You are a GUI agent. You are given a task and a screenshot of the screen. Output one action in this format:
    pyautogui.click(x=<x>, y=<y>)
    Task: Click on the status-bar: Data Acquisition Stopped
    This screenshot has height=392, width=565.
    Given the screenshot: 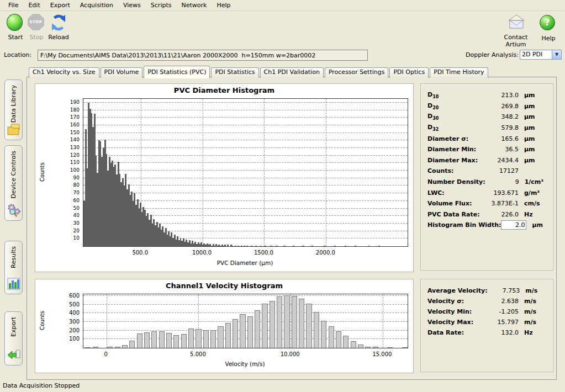 What is the action you would take?
    pyautogui.click(x=283, y=386)
    